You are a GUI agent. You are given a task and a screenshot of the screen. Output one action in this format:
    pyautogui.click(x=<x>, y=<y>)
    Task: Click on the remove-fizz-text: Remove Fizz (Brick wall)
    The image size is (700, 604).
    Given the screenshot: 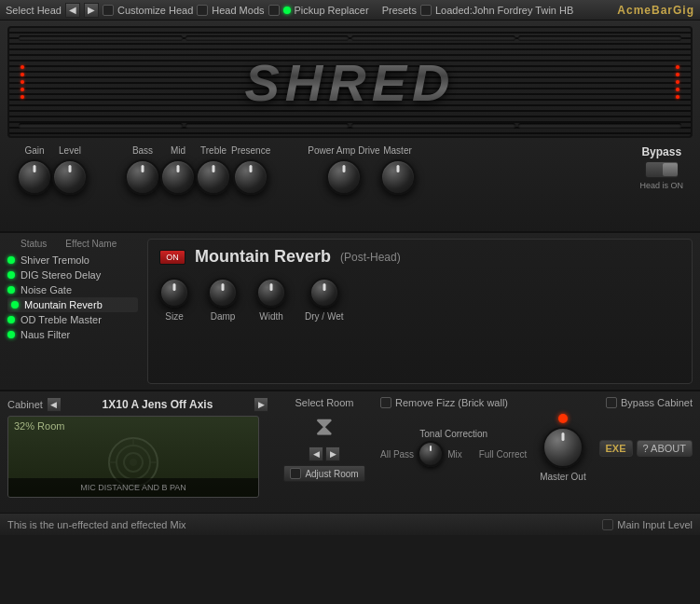 What is the action you would take?
    pyautogui.click(x=451, y=403)
    